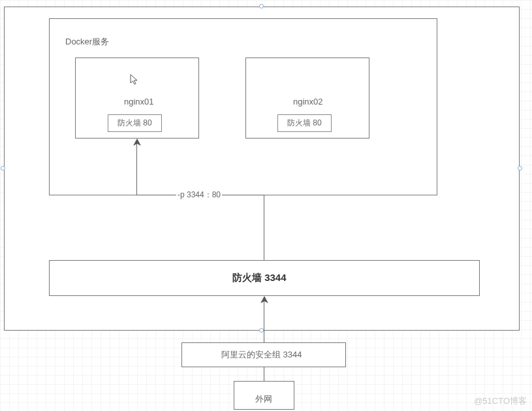 The height and width of the screenshot is (411, 532). I want to click on nginx02-firewall: 防火墙 80, so click(304, 123).